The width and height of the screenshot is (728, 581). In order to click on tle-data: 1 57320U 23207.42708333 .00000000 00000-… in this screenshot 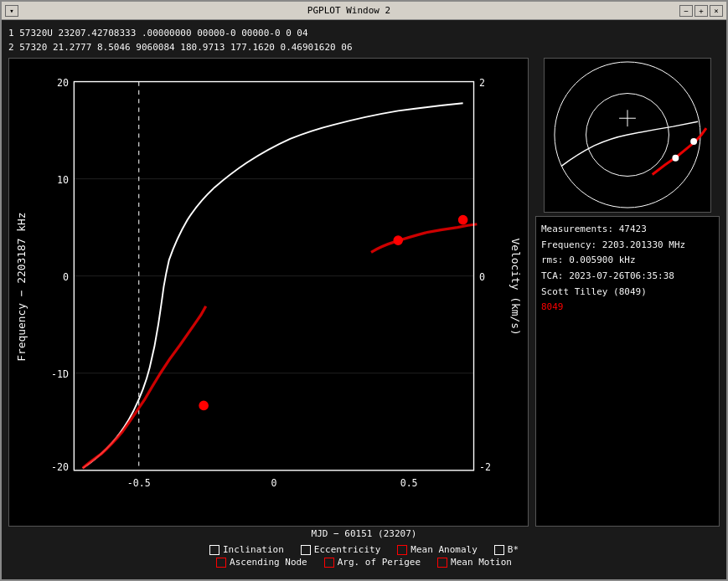, I will do `click(364, 40)`.